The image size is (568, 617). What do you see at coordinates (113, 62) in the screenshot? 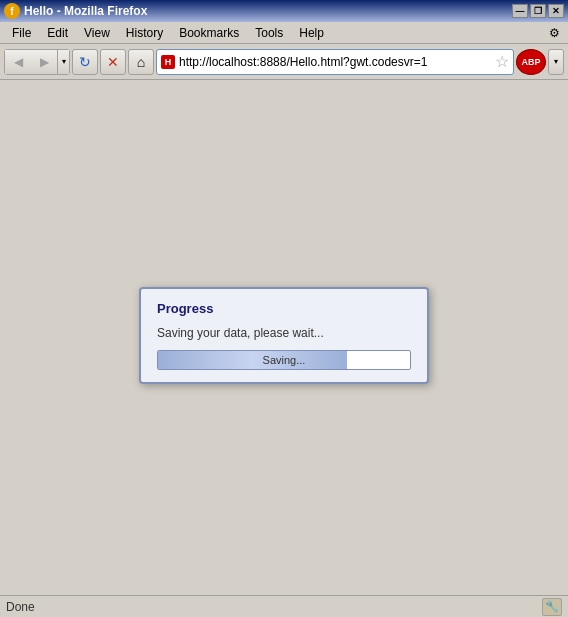
I see `stop-button: ✕` at bounding box center [113, 62].